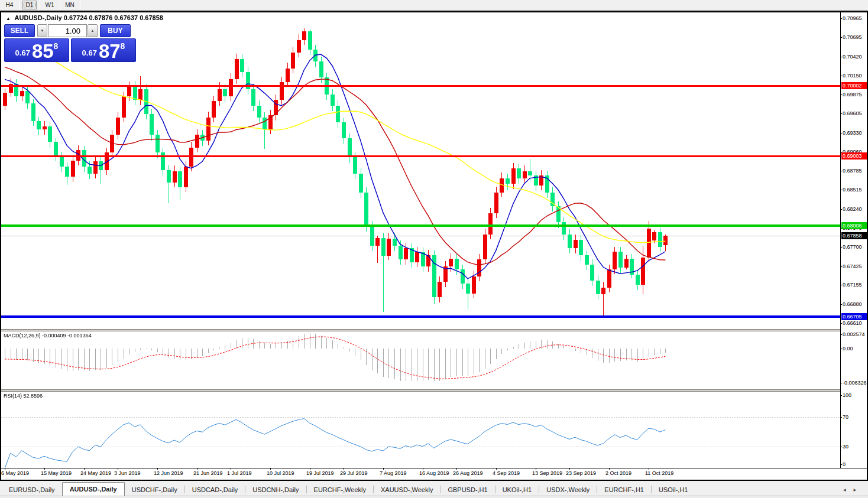  What do you see at coordinates (853, 133) in the screenshot?
I see `price-tick-label: 0.69330` at bounding box center [853, 133].